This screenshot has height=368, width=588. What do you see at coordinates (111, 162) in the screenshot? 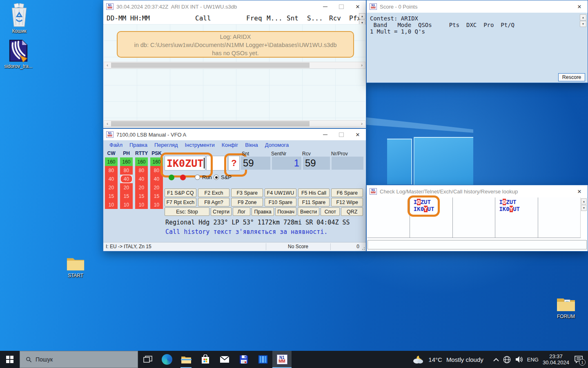
I see `band-button-cw-160: 160` at bounding box center [111, 162].